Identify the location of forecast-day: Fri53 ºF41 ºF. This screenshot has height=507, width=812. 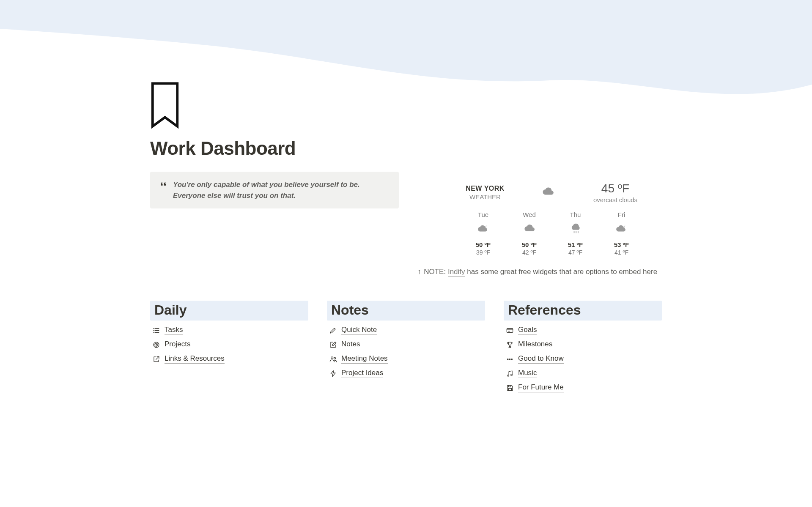
(622, 233).